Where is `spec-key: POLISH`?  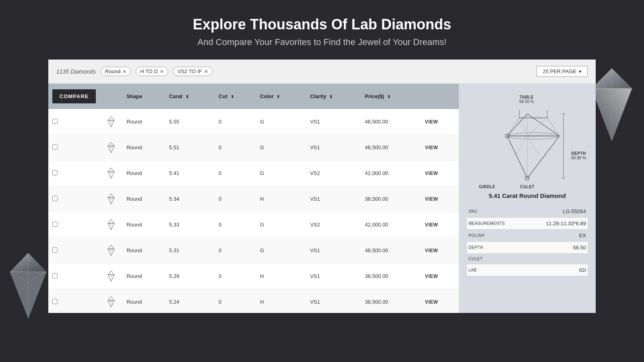
spec-key: POLISH is located at coordinates (496, 236).